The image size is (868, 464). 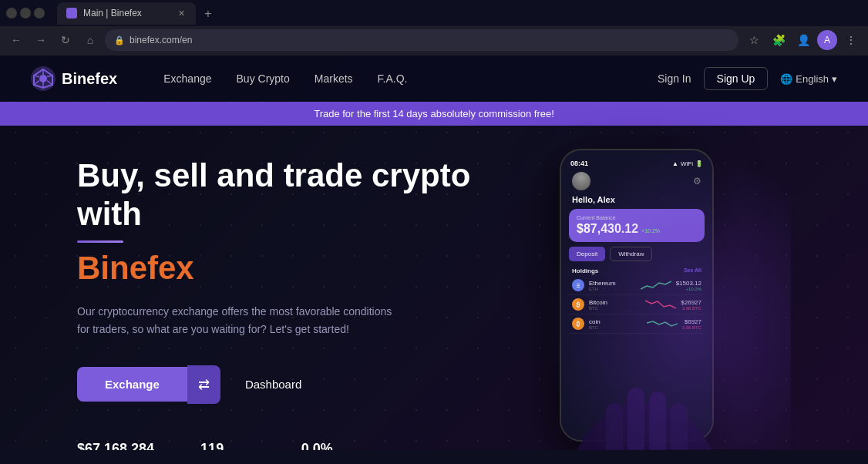 I want to click on logo-icon, so click(x=43, y=79).